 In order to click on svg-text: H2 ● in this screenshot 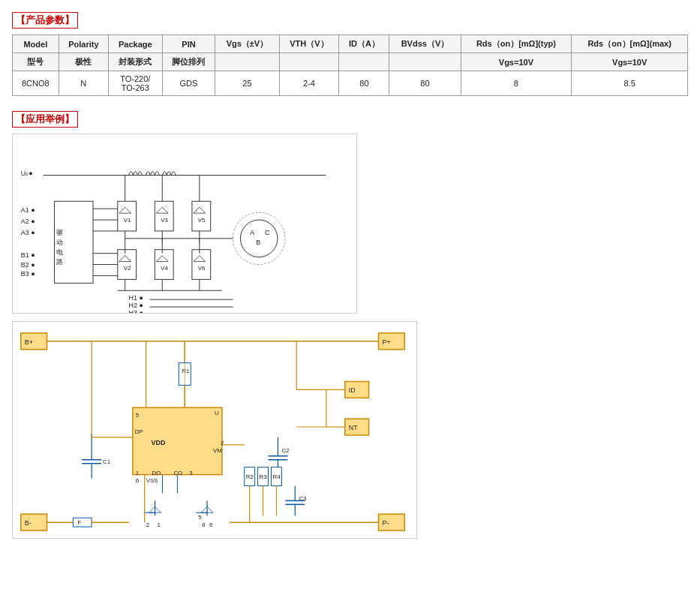, I will do `click(137, 305)`.